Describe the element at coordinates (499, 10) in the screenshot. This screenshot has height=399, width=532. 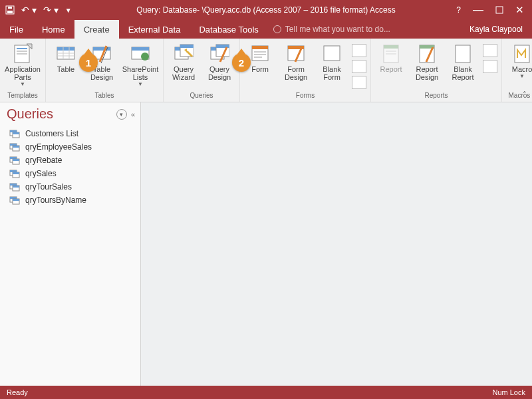
I see `maximize-button` at that location.